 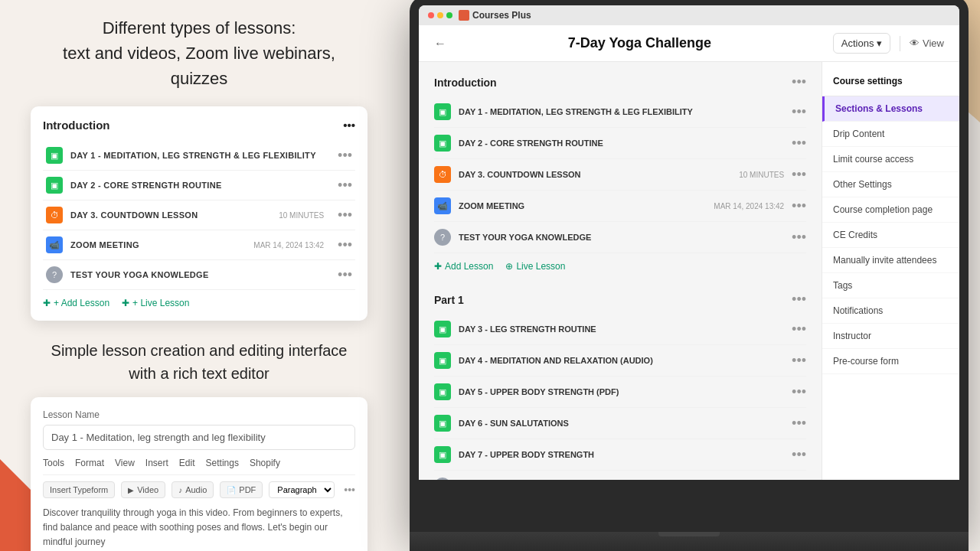 I want to click on lesson-icon-zoom: 📹, so click(x=443, y=206).